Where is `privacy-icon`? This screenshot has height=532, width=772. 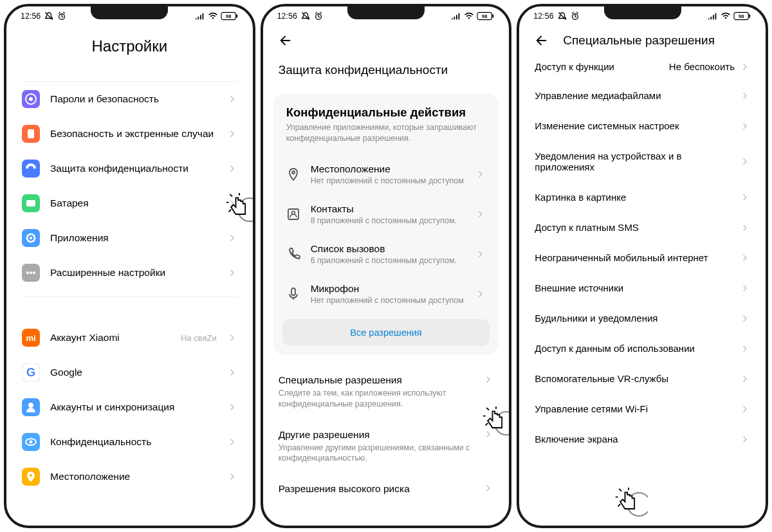 privacy-icon is located at coordinates (31, 169).